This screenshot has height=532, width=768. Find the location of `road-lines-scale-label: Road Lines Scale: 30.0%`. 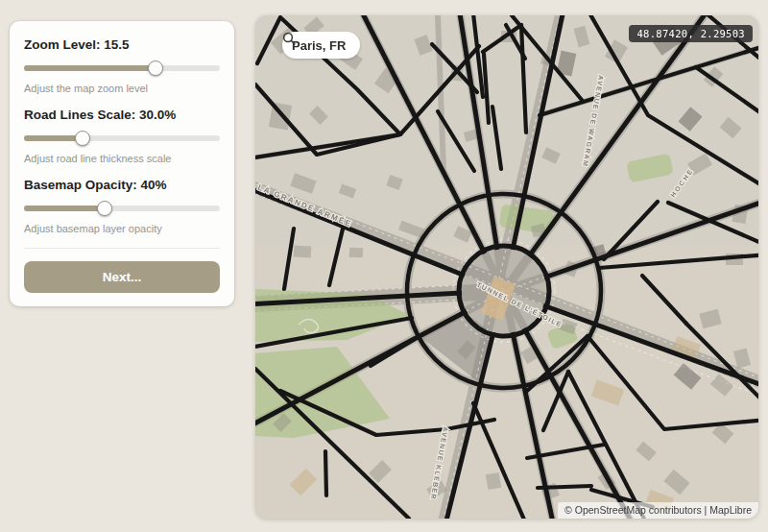

road-lines-scale-label: Road Lines Scale: 30.0% is located at coordinates (122, 115).